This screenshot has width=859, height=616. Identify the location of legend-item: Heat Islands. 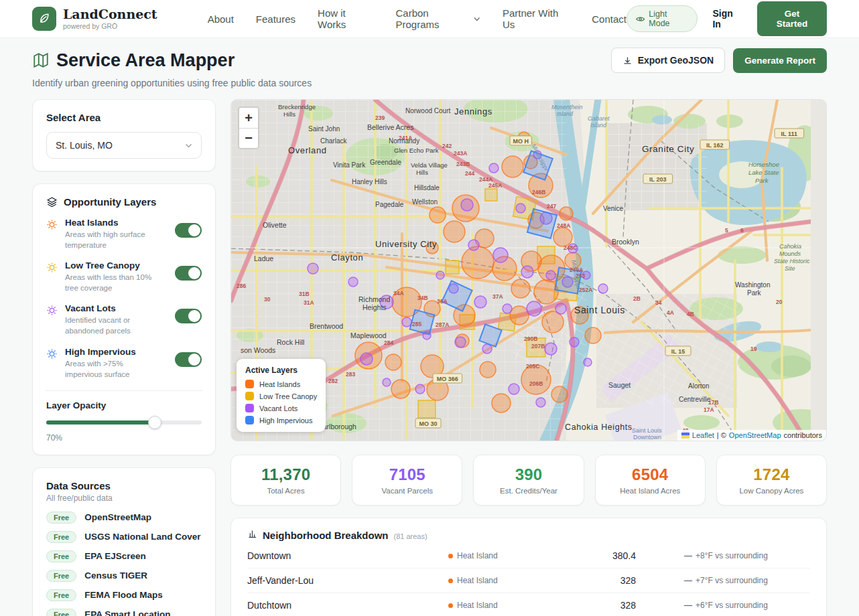
(281, 384).